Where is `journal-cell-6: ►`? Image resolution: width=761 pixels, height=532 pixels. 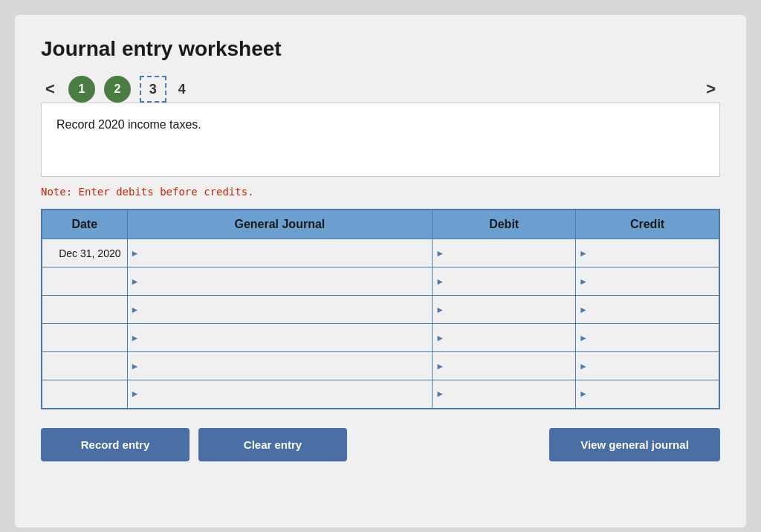
journal-cell-6: ► is located at coordinates (279, 395).